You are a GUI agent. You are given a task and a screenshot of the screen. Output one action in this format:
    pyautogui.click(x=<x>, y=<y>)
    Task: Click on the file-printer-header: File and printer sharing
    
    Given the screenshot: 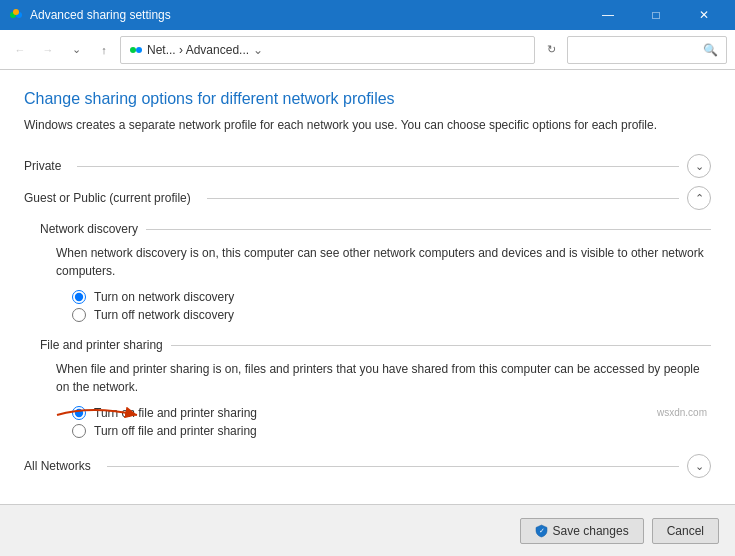 What is the action you would take?
    pyautogui.click(x=376, y=345)
    